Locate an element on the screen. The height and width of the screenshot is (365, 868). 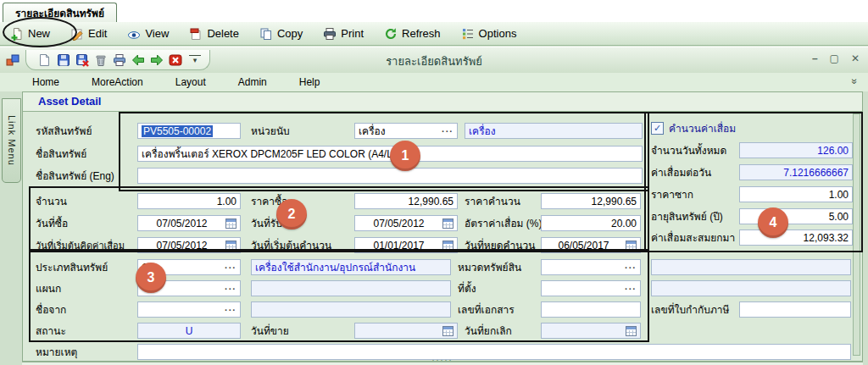
department-display-field is located at coordinates (351, 288).